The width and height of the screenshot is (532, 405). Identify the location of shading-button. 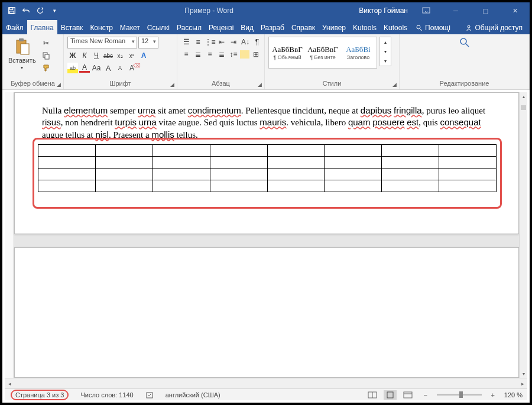
(245, 54).